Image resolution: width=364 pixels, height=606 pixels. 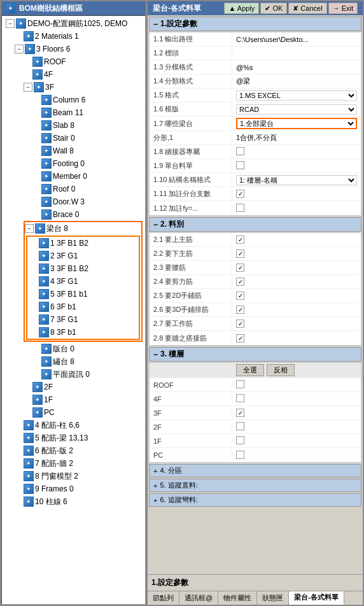 I want to click on apply-button: ▲ Apply, so click(x=242, y=8).